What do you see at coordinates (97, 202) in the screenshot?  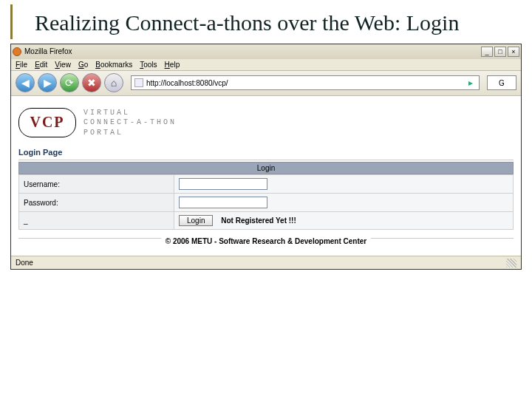 I see `password-label: Password:` at bounding box center [97, 202].